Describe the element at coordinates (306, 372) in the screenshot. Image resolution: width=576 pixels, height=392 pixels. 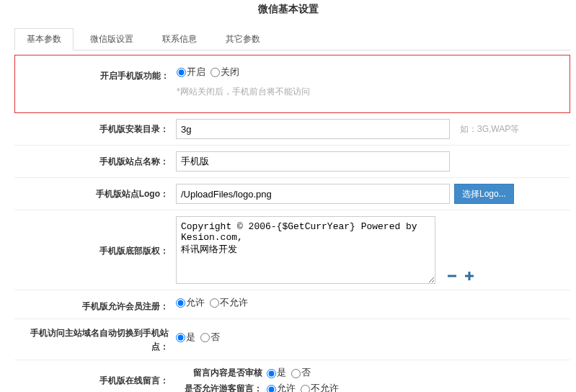
I see `guestbook-audit-no-label: 否` at that location.